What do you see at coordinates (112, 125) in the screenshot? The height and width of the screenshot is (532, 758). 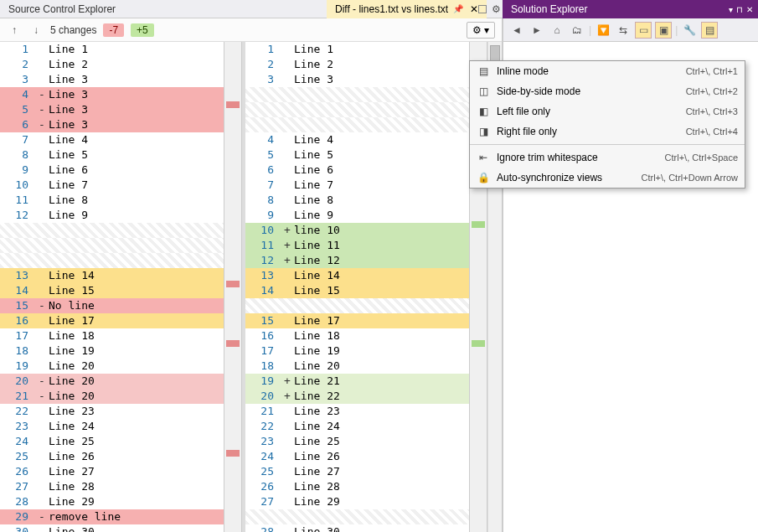 I see `code-line: 6-Line 3` at bounding box center [112, 125].